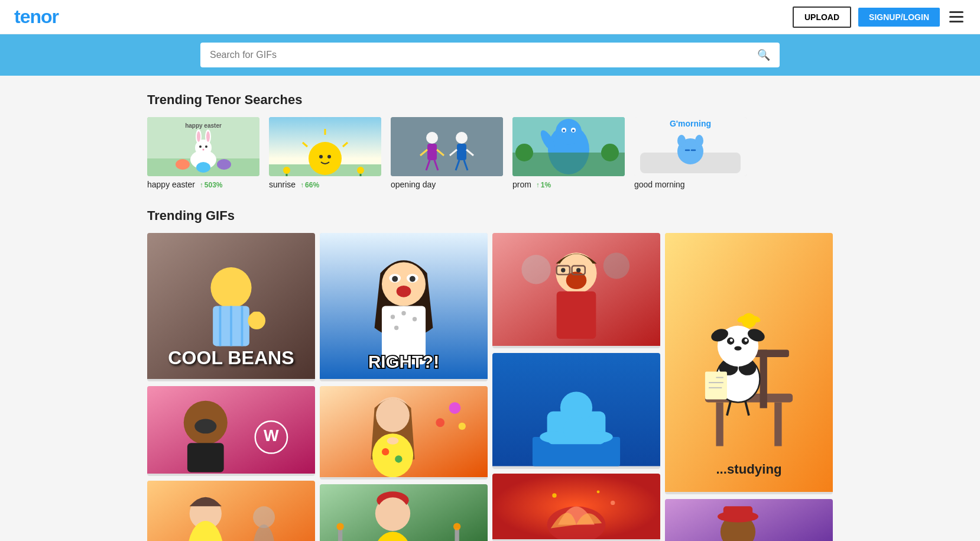 This screenshot has height=541, width=980. What do you see at coordinates (231, 511) in the screenshot?
I see `dancer-1-svg` at bounding box center [231, 511].